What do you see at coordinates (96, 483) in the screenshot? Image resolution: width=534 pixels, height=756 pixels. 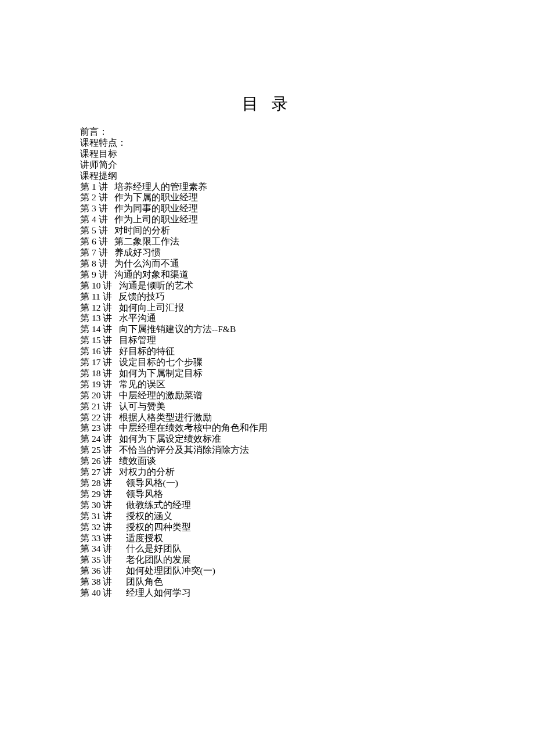 I see `lecture-number: 第 28 讲` at bounding box center [96, 483].